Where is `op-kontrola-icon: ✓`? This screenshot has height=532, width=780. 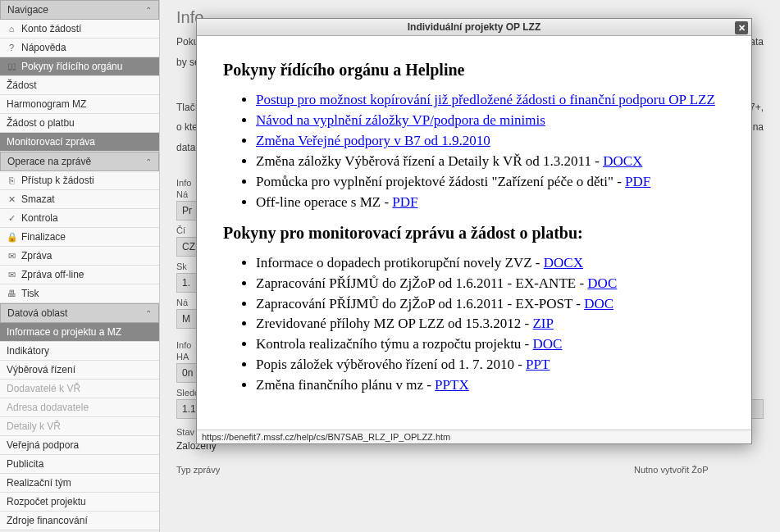 op-kontrola-icon: ✓ is located at coordinates (11, 218).